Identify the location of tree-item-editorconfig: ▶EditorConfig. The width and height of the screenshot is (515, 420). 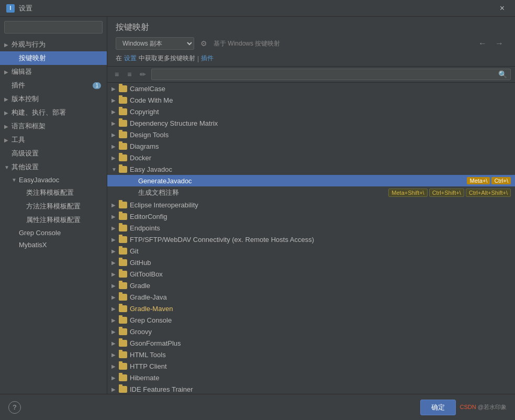
(311, 216).